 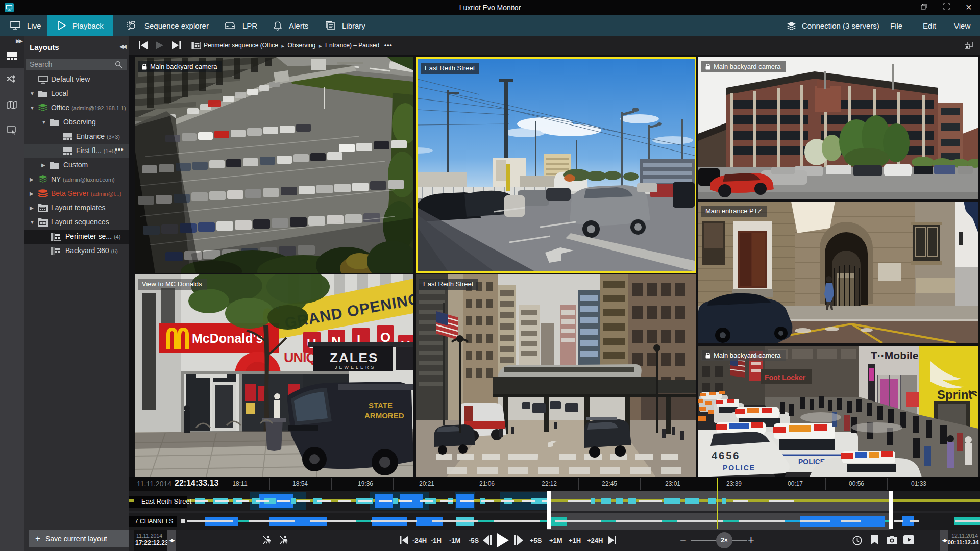 I want to click on svg-text: STATE, so click(x=381, y=405).